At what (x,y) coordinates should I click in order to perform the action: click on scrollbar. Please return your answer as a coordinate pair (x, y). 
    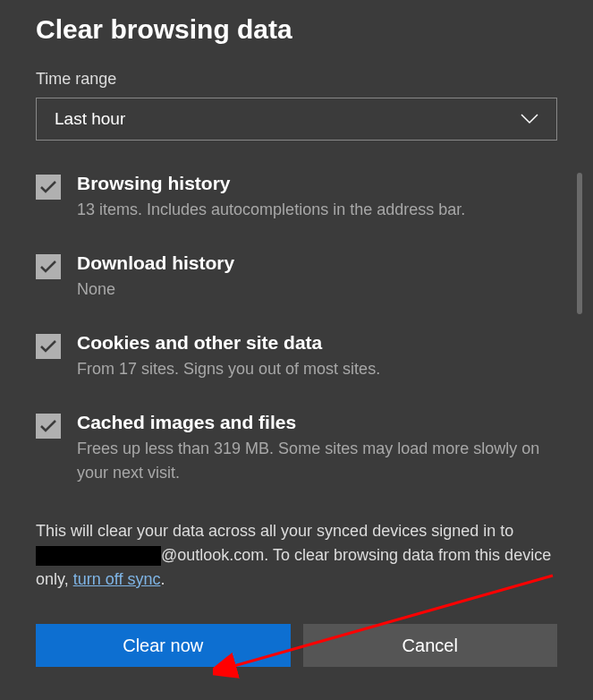
    Looking at the image, I should click on (580, 243).